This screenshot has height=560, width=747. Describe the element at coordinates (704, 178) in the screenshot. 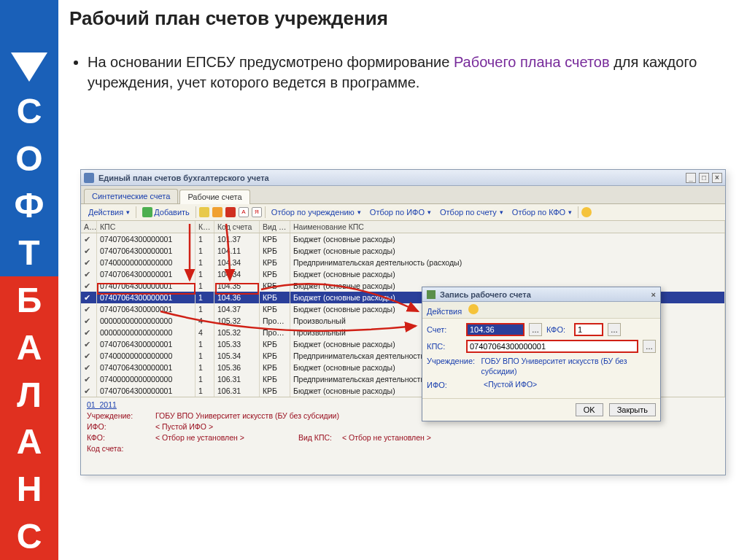

I see `maximize-button: □` at that location.